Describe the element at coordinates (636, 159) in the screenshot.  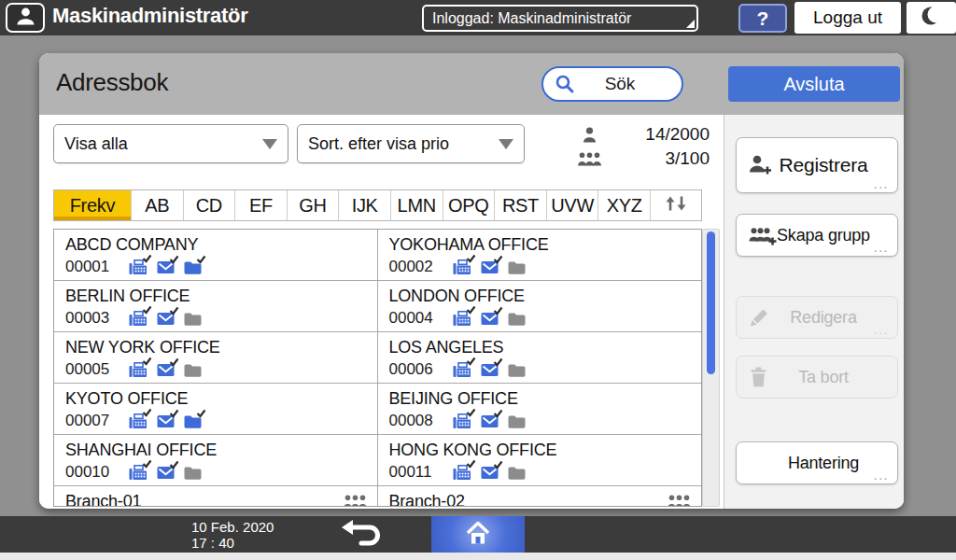
I see `group-count-row: 3/100` at that location.